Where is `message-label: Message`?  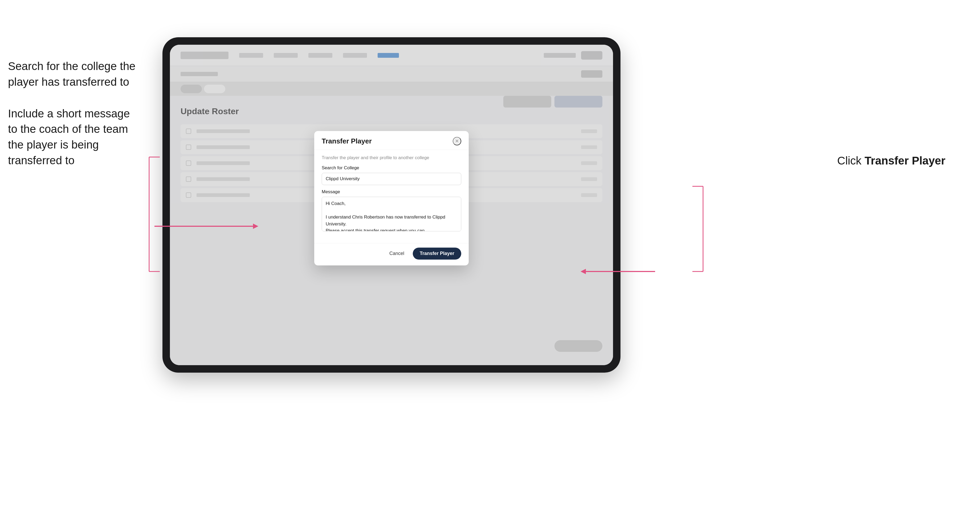 message-label: Message is located at coordinates (391, 192).